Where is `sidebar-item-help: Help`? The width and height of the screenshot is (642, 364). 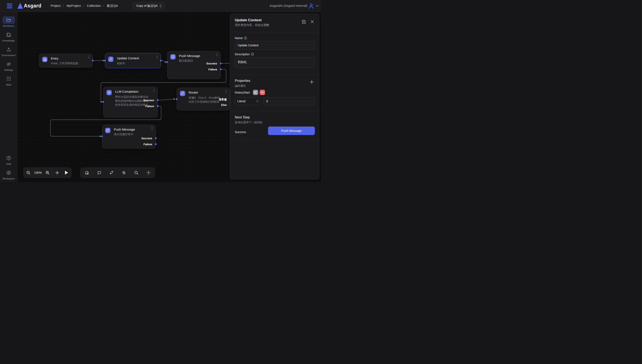
sidebar-item-help: Help is located at coordinates (9, 160).